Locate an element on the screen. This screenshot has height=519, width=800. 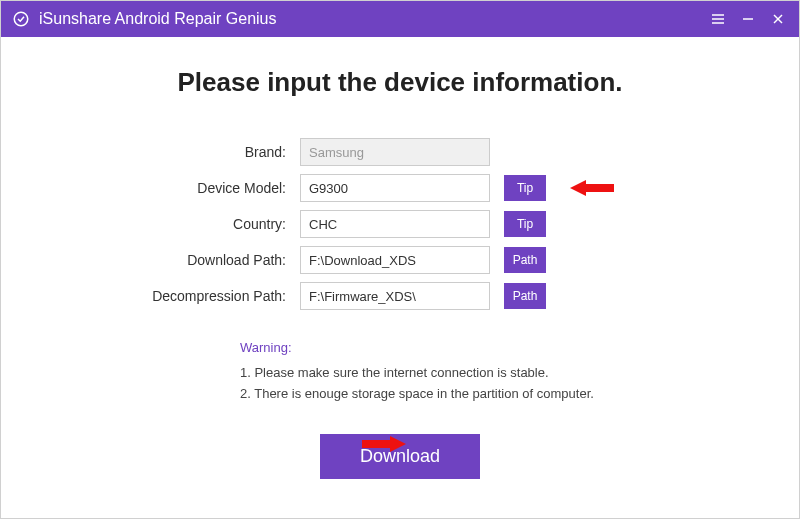
app-icon is located at coordinates (21, 19).